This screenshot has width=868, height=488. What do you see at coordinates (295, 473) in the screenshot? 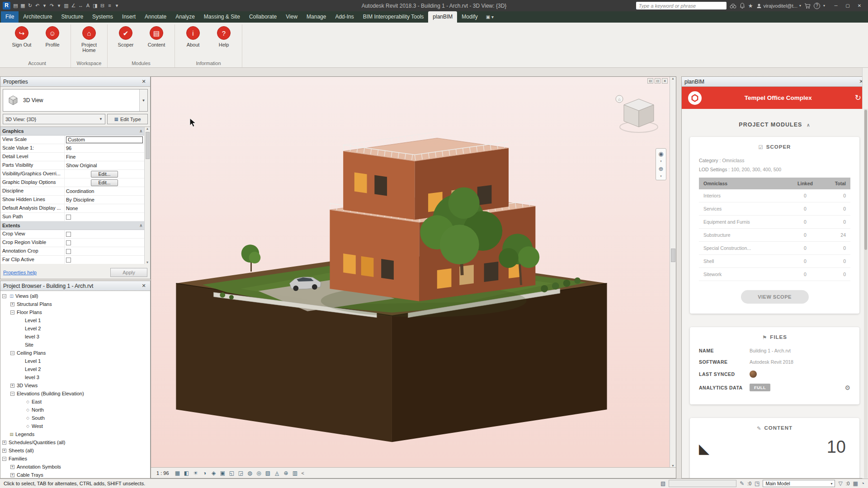
I see `worksharing-icon: ▥` at bounding box center [295, 473].